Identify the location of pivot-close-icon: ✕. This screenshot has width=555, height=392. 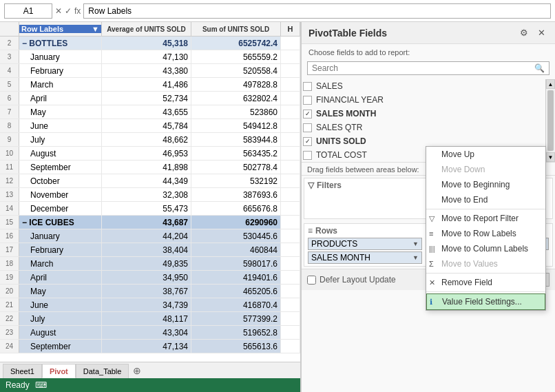
(541, 33).